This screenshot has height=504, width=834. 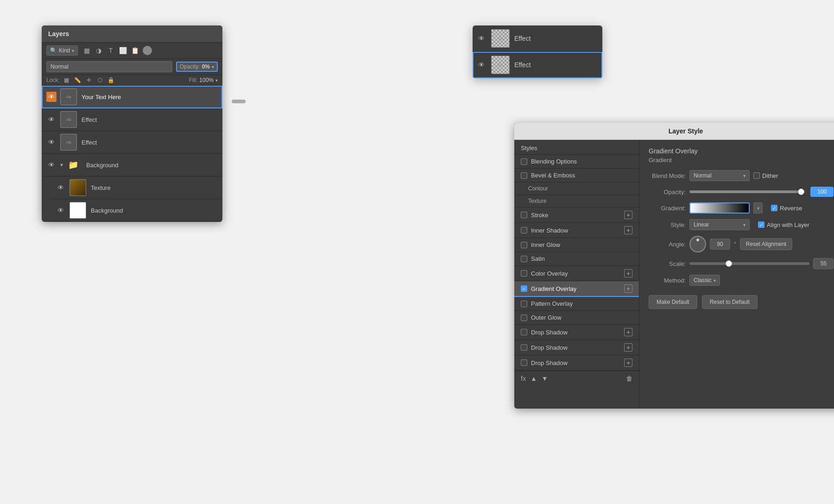 I want to click on checkbox-pattern-overlay, so click(x=524, y=304).